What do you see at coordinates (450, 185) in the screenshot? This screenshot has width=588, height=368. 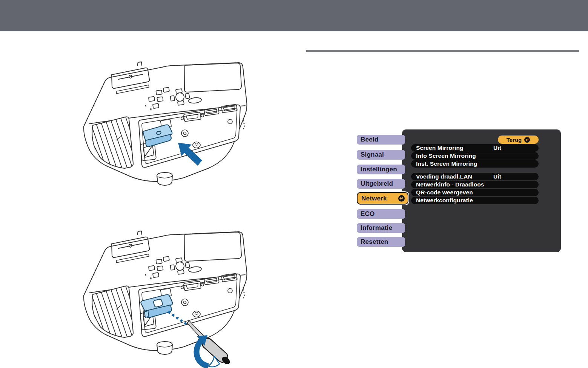 I see `menu-item-label: Netwerkinfo - Draadloos` at bounding box center [450, 185].